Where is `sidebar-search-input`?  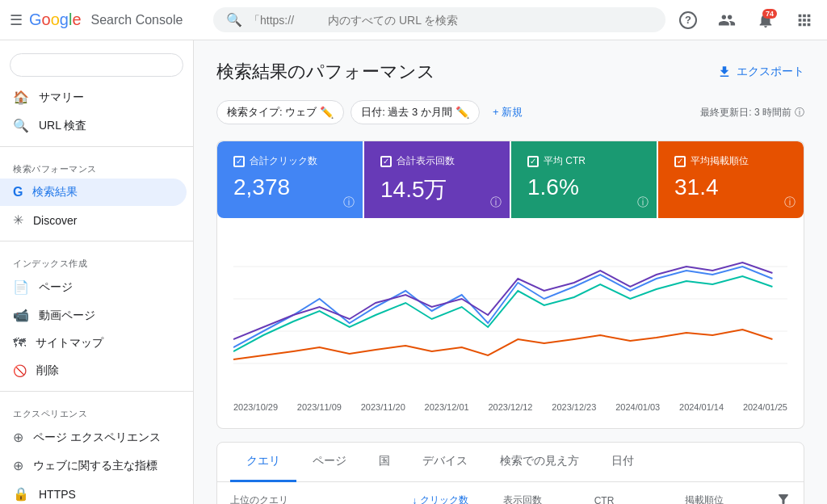 sidebar-search-input is located at coordinates (97, 65).